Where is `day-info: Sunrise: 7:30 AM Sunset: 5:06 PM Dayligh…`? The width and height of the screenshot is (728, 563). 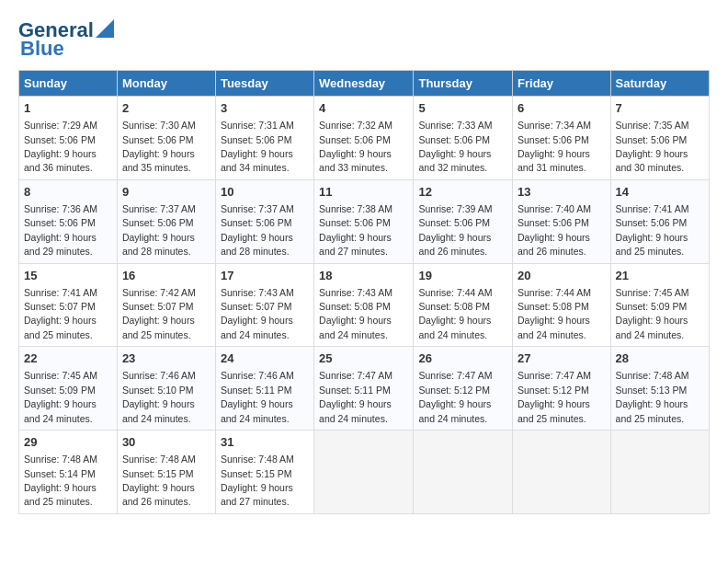 day-info: Sunrise: 7:30 AM Sunset: 5:06 PM Dayligh… is located at coordinates (159, 146).